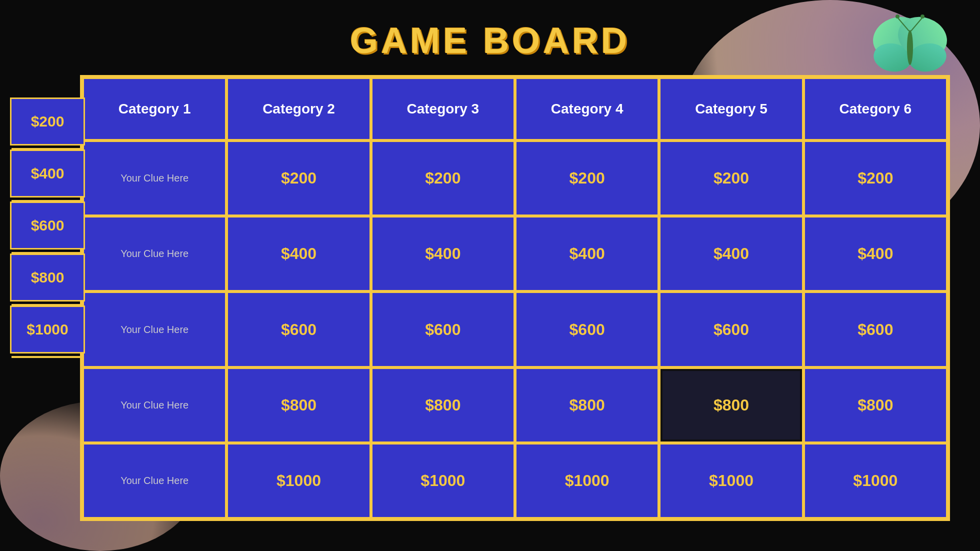  Describe the element at coordinates (731, 481) in the screenshot. I see `value-cell-5-1000: $1000` at that location.